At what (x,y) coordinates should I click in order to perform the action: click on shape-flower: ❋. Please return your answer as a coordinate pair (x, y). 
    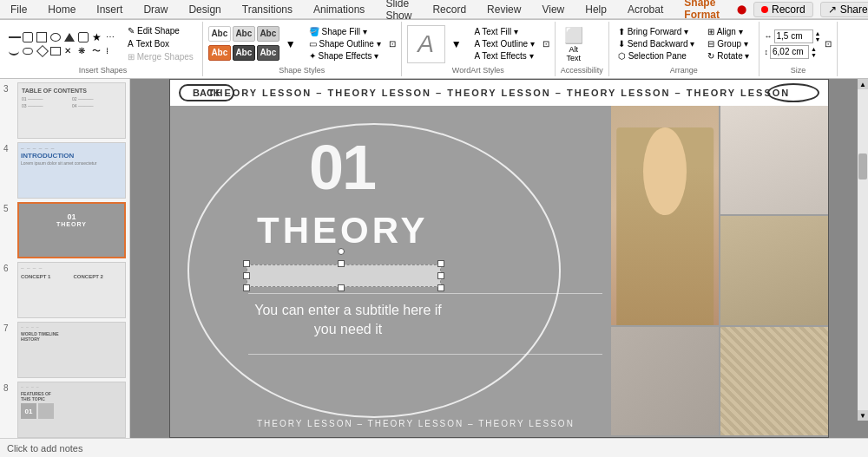
    Looking at the image, I should click on (84, 50).